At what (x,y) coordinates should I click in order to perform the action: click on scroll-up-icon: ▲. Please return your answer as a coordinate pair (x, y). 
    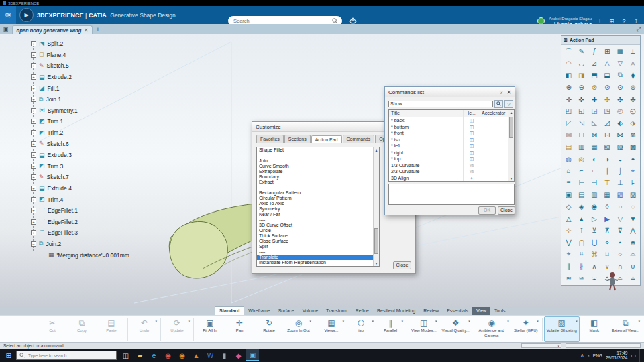
    Looking at the image, I should click on (376, 150).